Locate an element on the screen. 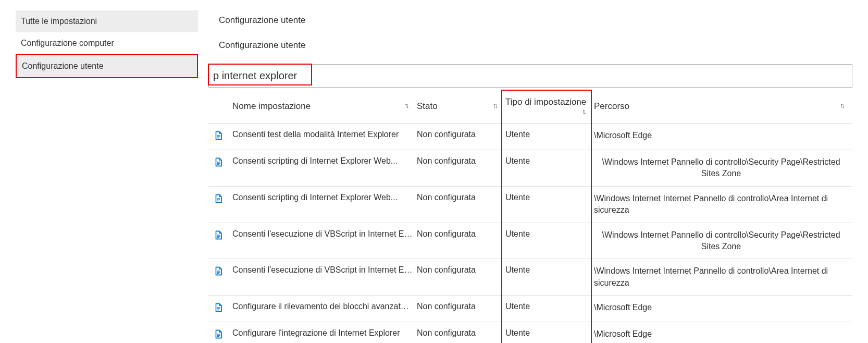 The height and width of the screenshot is (343, 868). table-header-row: Nome impostazione ↑↓ Stato ↑↓ Tipo di im… is located at coordinates (530, 106).